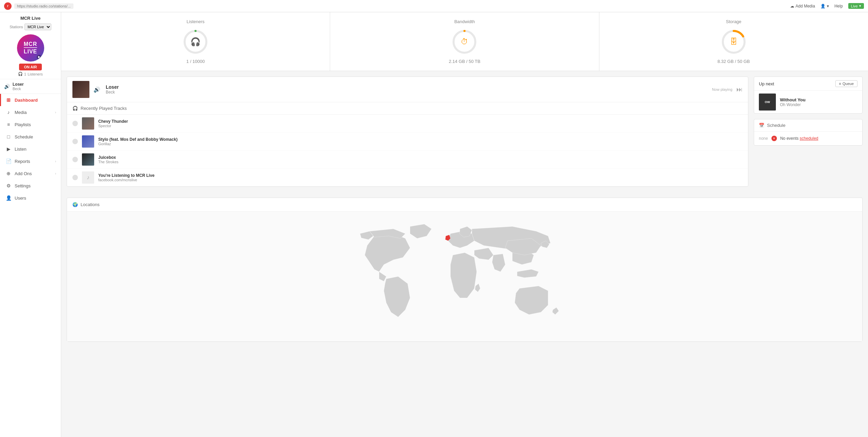  What do you see at coordinates (35, 74) in the screenshot?
I see `listeners-label: Listeners` at bounding box center [35, 74].